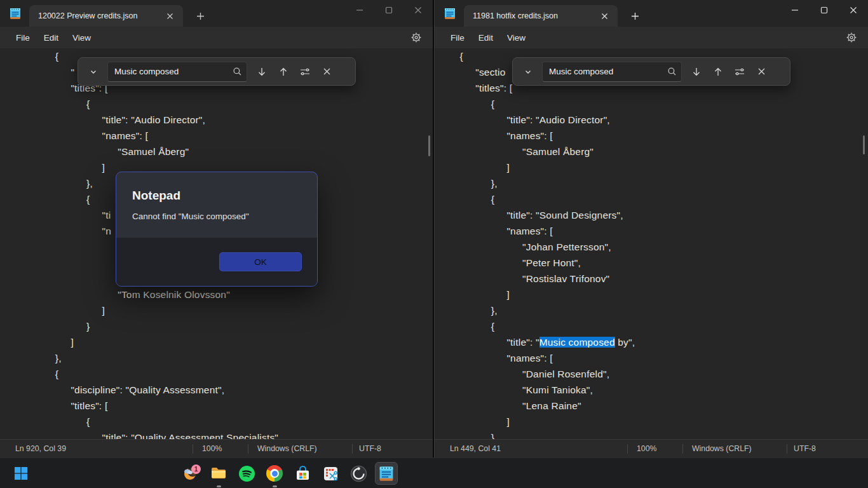 The height and width of the screenshot is (488, 868). What do you see at coordinates (261, 262) in the screenshot?
I see `ok-button: OK` at bounding box center [261, 262].